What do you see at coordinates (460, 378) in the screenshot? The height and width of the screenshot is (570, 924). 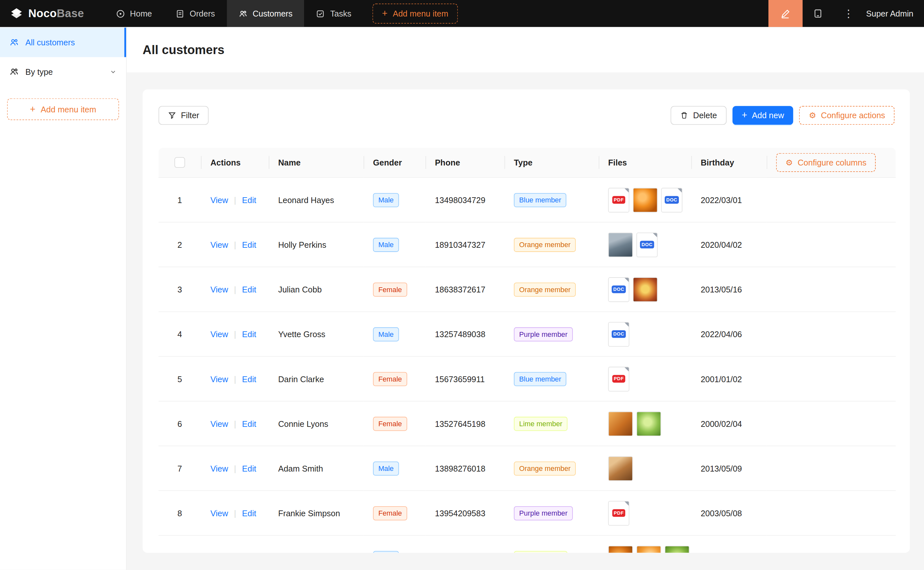 I see `phone-number: 15673659911` at bounding box center [460, 378].